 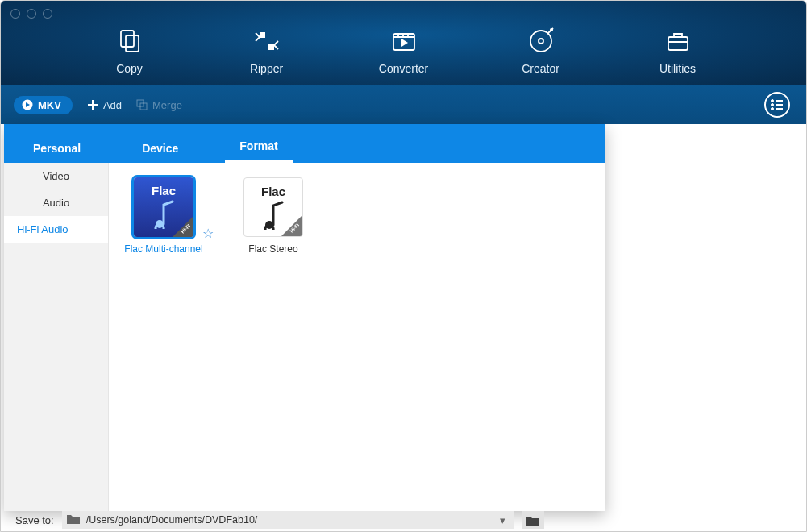 What do you see at coordinates (403, 50) in the screenshot?
I see `main-nav: Copy Ripper Converter Creator` at bounding box center [403, 50].